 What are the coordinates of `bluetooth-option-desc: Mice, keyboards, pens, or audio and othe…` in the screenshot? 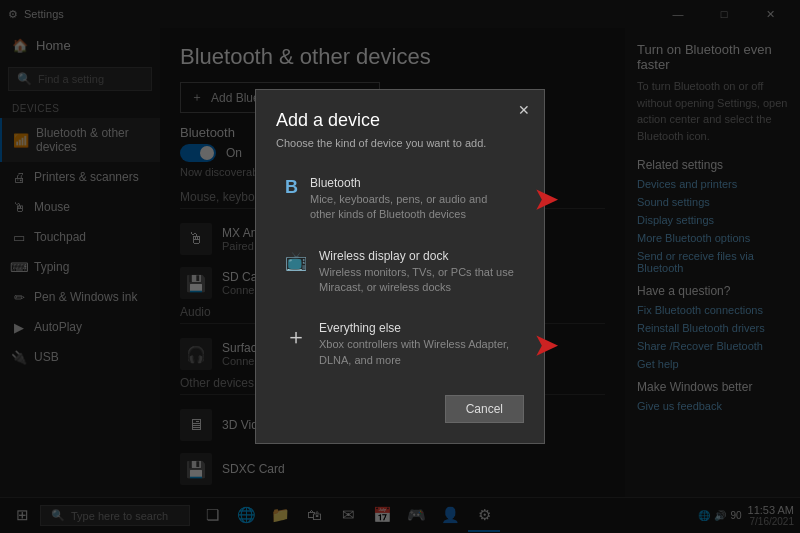 It's located at (412, 208).